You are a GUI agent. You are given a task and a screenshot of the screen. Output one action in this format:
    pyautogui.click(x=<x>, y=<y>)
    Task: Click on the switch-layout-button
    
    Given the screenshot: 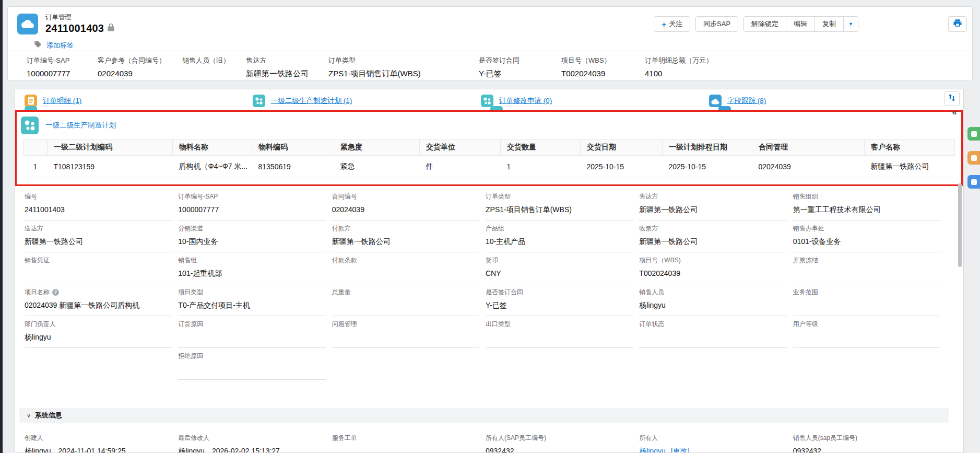 What is the action you would take?
    pyautogui.click(x=952, y=99)
    